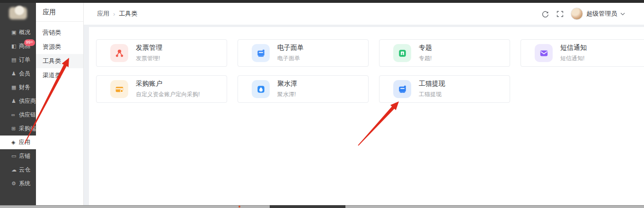  I want to click on breadcrumb: 应用 › 工具类, so click(117, 14).